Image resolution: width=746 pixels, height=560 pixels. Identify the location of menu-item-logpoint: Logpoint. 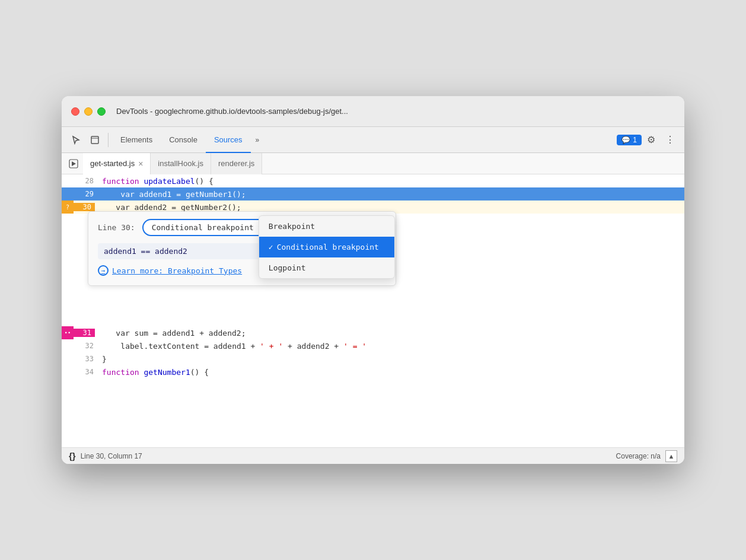
(327, 268).